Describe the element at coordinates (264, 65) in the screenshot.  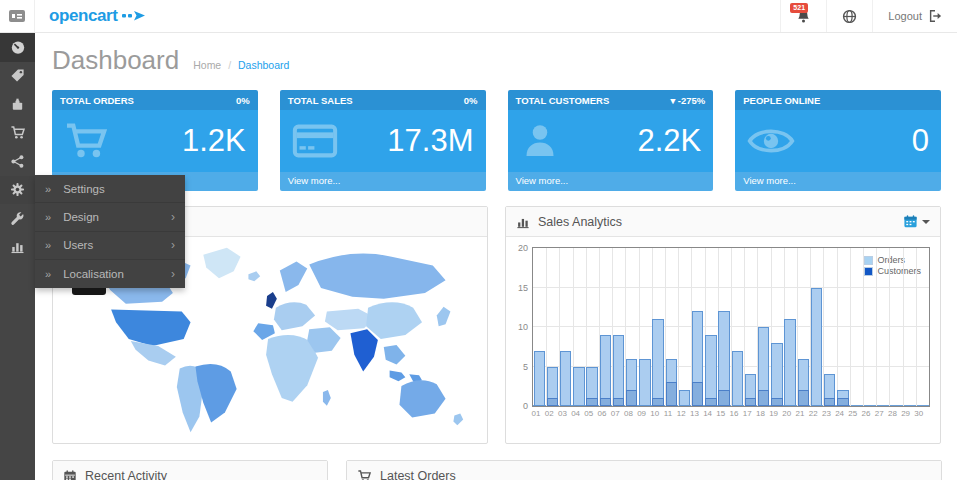
I see `breadcrumb-current: Dashboard` at that location.